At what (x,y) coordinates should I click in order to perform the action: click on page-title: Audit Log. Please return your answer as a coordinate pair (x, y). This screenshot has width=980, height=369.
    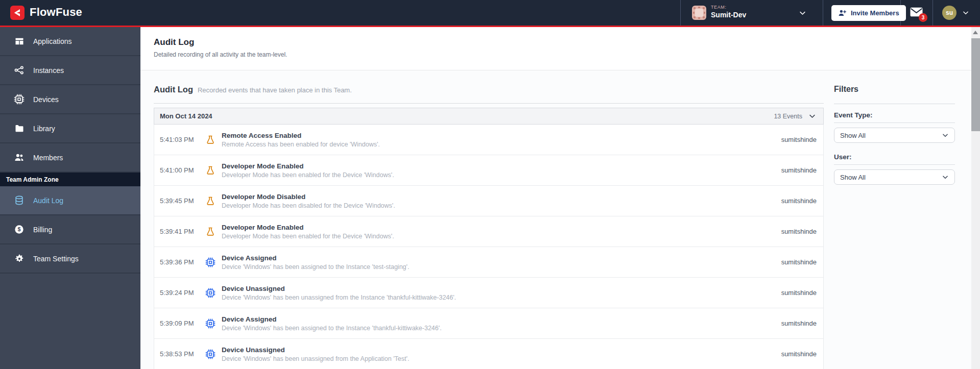
    Looking at the image, I should click on (563, 42).